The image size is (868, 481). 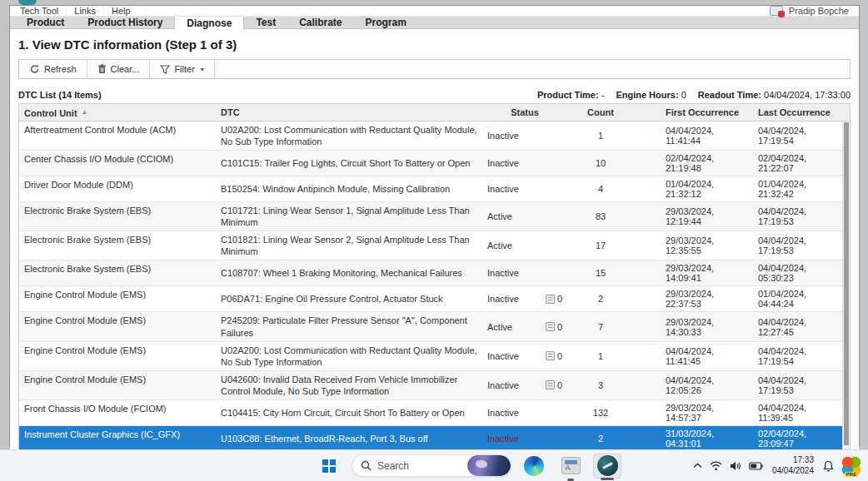 What do you see at coordinates (435, 246) in the screenshot?
I see `dtc-row: Electronic Brake System (EBS) C101821: L…` at bounding box center [435, 246].